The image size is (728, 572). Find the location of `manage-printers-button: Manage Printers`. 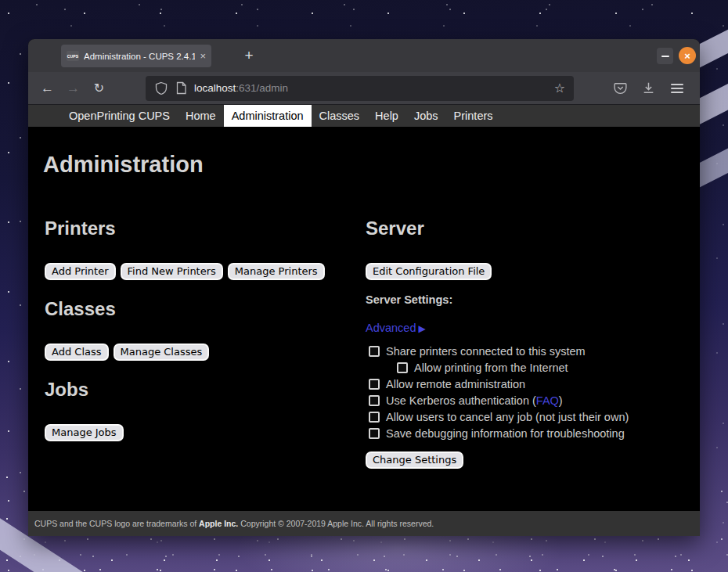

manage-printers-button: Manage Printers is located at coordinates (276, 272).